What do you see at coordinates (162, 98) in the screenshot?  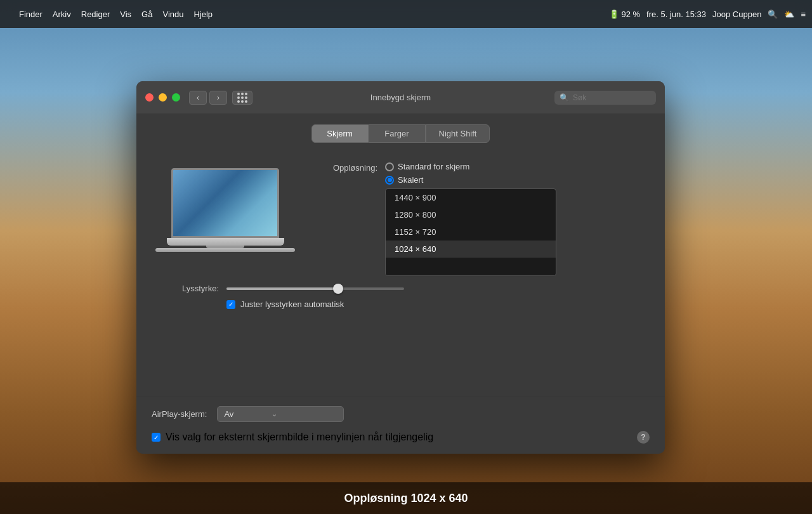 I see `minimize-button` at bounding box center [162, 98].